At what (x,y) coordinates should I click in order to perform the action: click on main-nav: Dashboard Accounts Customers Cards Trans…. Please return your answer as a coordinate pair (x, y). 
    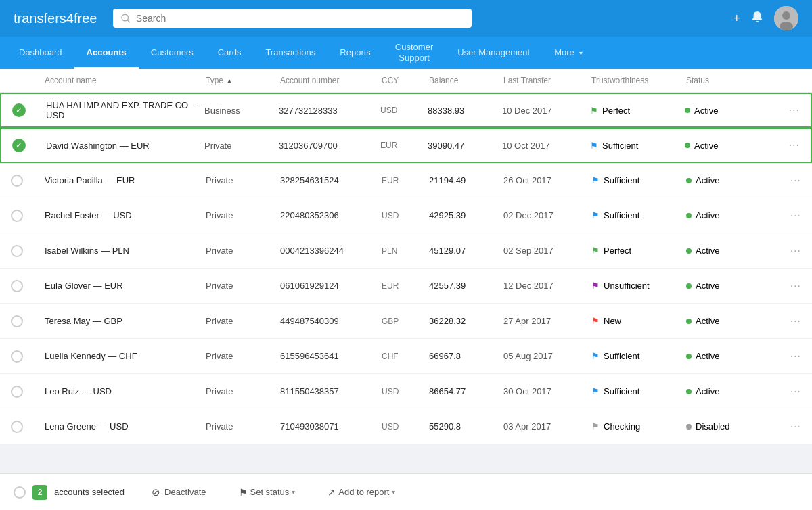
    Looking at the image, I should click on (406, 53).